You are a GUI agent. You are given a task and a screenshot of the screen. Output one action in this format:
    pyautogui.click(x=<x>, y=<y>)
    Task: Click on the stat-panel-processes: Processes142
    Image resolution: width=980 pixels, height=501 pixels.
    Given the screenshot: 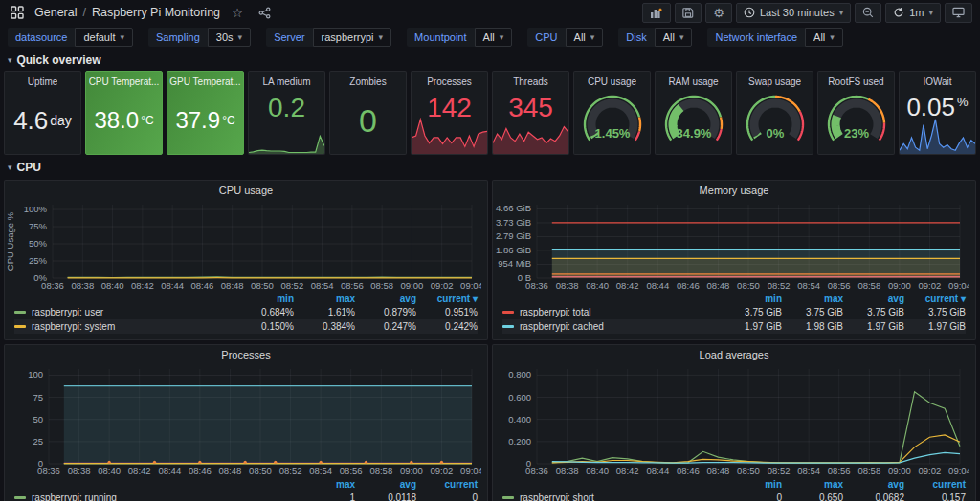 What is the action you would take?
    pyautogui.click(x=450, y=113)
    